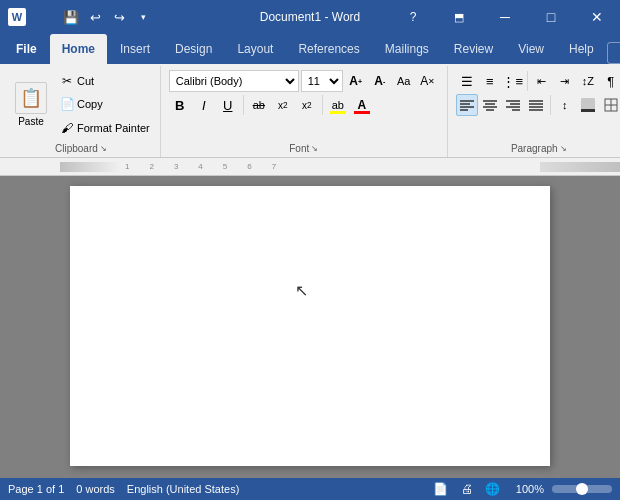 This screenshot has height=500, width=620. Describe the element at coordinates (95, 17) in the screenshot. I see `undo-quick-btn: ↩` at that location.